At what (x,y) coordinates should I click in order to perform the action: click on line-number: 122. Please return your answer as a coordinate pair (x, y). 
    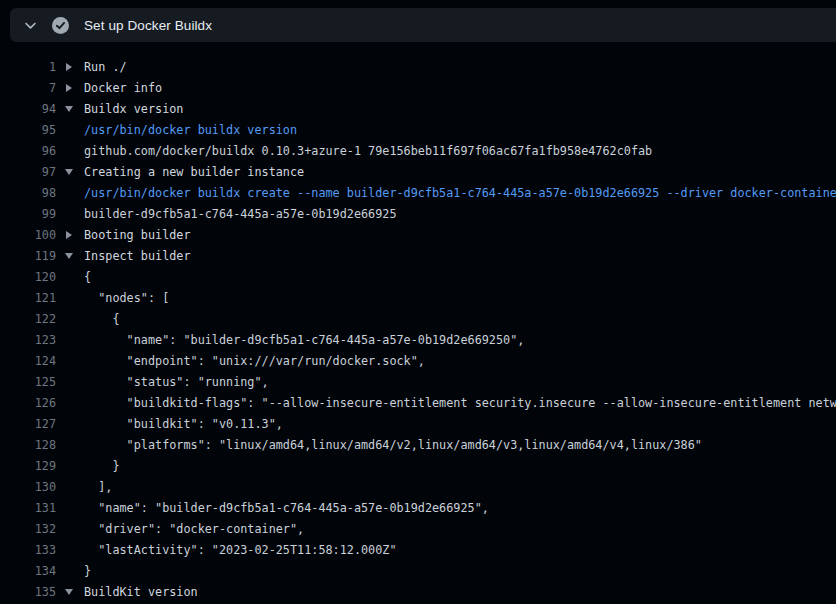
    Looking at the image, I should click on (28, 319).